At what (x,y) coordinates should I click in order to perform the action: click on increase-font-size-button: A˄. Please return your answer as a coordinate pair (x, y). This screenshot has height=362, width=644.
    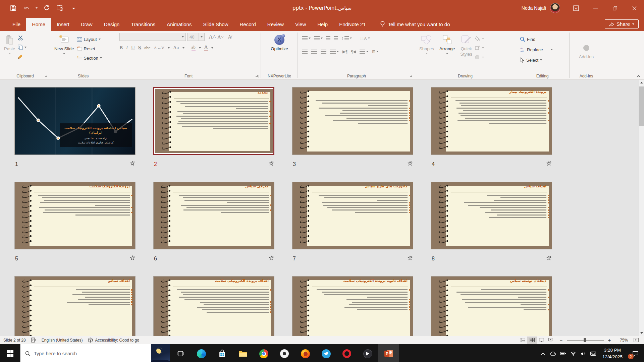
    Looking at the image, I should click on (212, 37).